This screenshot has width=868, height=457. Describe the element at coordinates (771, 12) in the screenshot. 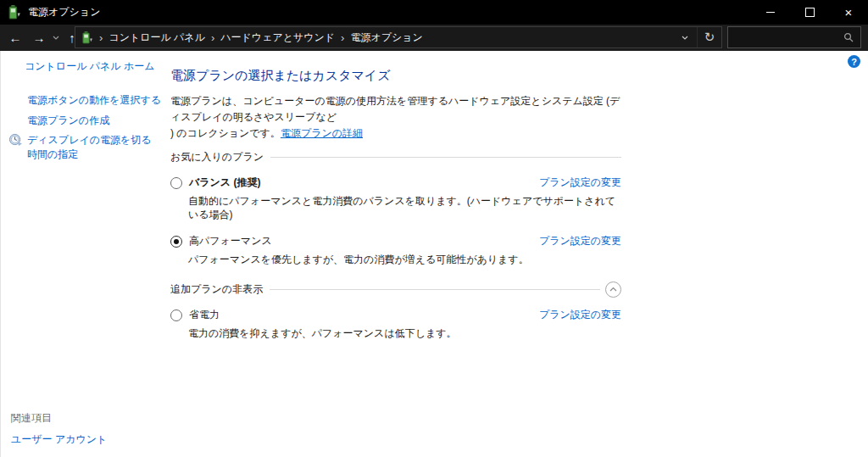

I see `minimize-button` at that location.